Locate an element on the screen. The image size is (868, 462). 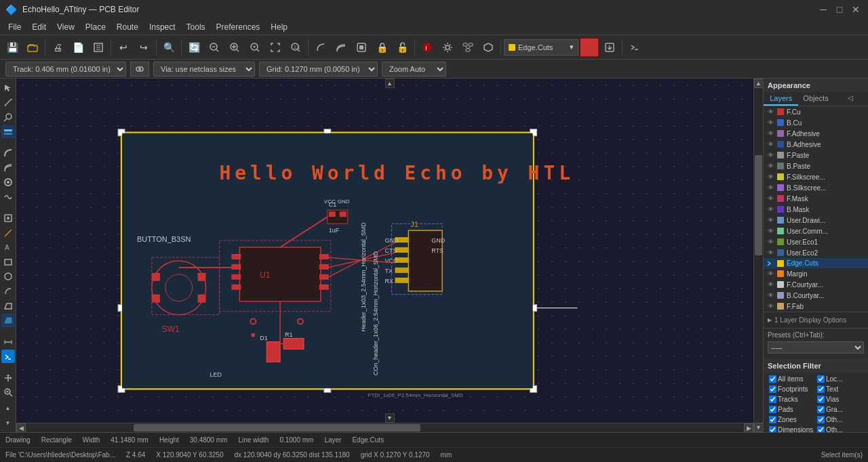
sf-dimensions: Dimensions is located at coordinates (792, 429).